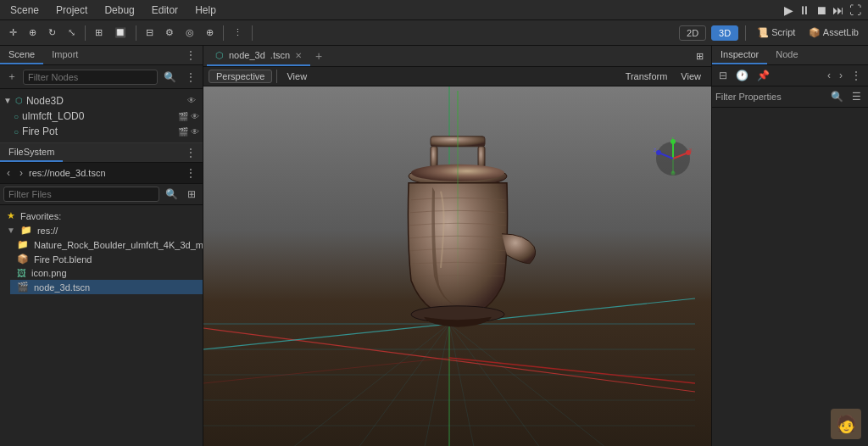  I want to click on lod0-icon: ○, so click(16, 117).